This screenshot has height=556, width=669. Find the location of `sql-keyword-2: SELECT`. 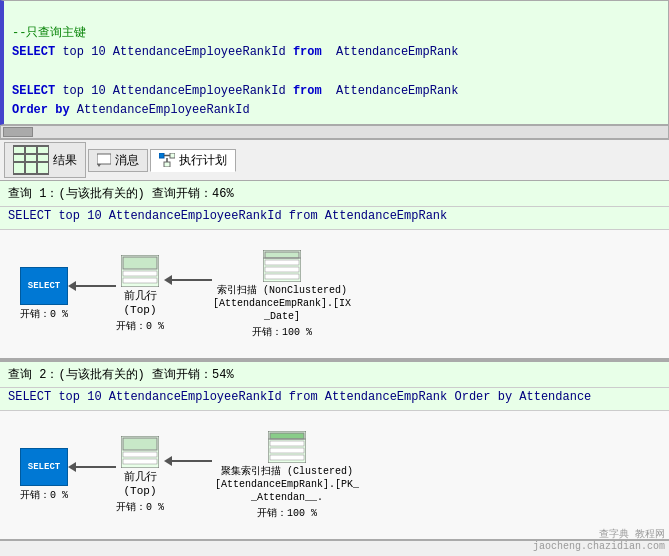

sql-keyword-2: SELECT is located at coordinates (34, 91).